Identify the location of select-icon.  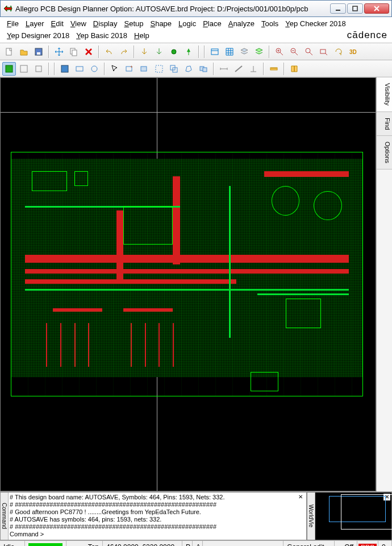
(115, 69).